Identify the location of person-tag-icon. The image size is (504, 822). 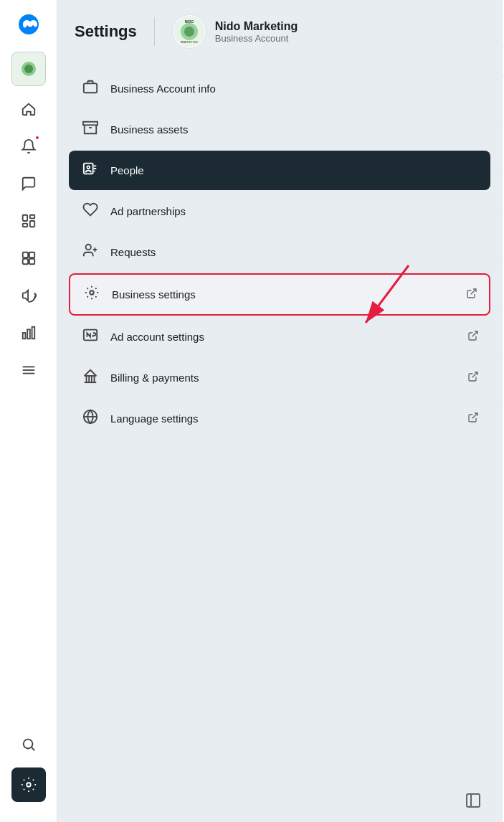
(90, 171).